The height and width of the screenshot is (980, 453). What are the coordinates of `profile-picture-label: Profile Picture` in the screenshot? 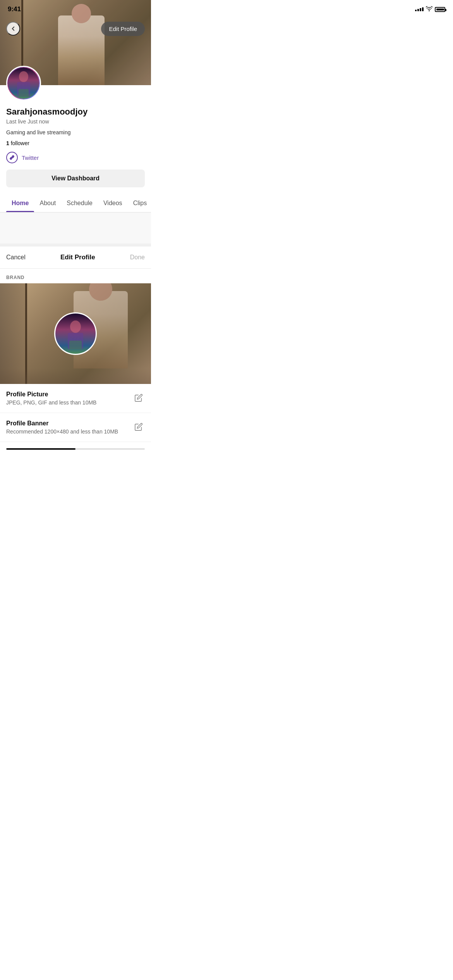 It's located at (51, 394).